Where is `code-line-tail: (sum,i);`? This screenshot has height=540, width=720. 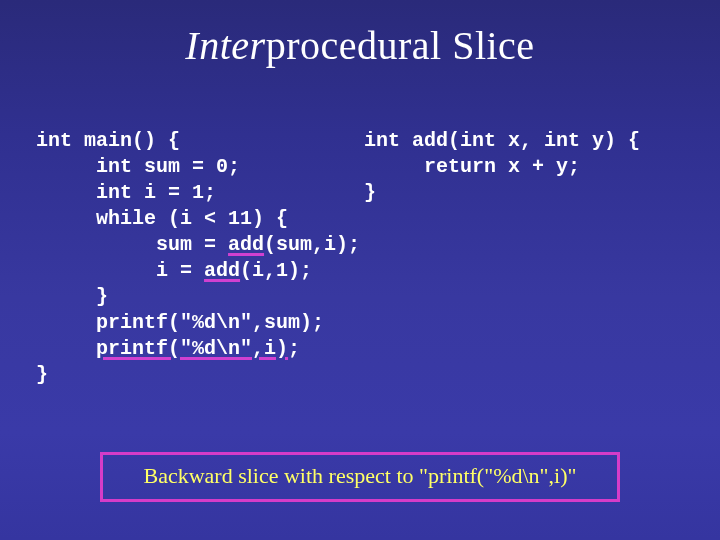 code-line-tail: (sum,i); is located at coordinates (312, 244).